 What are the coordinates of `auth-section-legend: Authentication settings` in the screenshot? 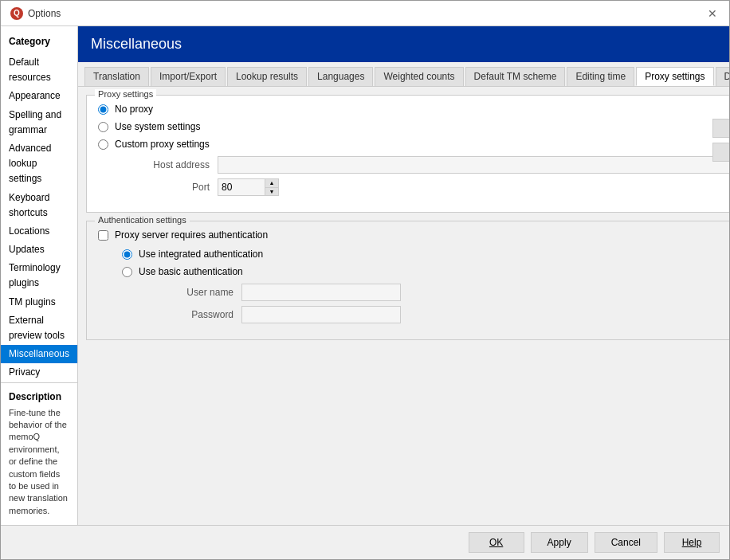 It's located at (142, 220).